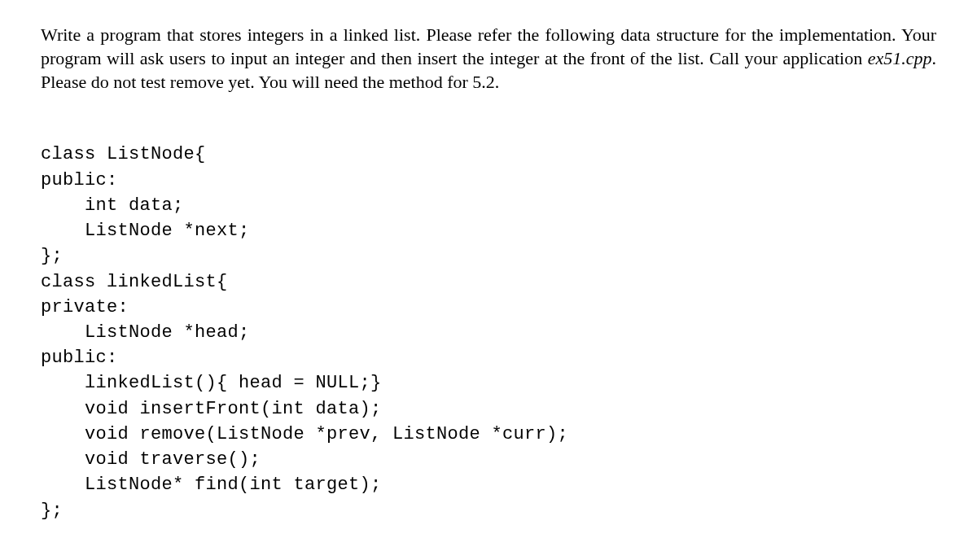 The height and width of the screenshot is (560, 977). What do you see at coordinates (85, 308) in the screenshot?
I see `code-line: private:` at bounding box center [85, 308].